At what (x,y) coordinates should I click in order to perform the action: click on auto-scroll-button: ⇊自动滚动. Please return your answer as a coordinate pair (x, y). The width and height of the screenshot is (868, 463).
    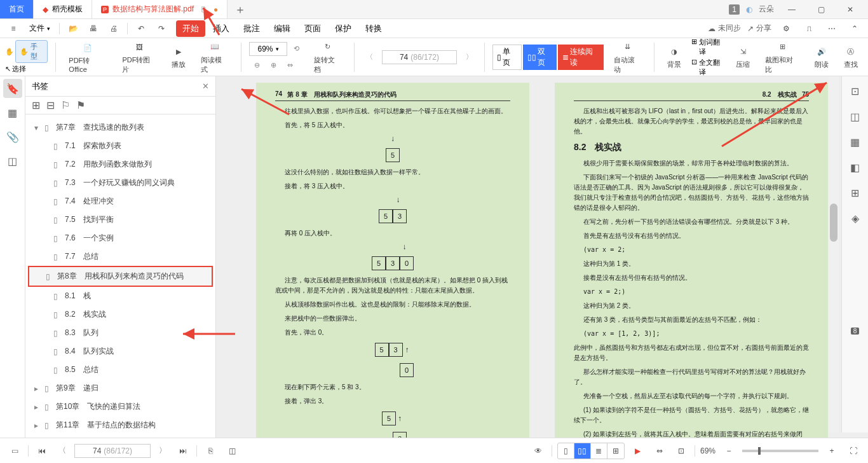
    Looking at the image, I should click on (628, 57).